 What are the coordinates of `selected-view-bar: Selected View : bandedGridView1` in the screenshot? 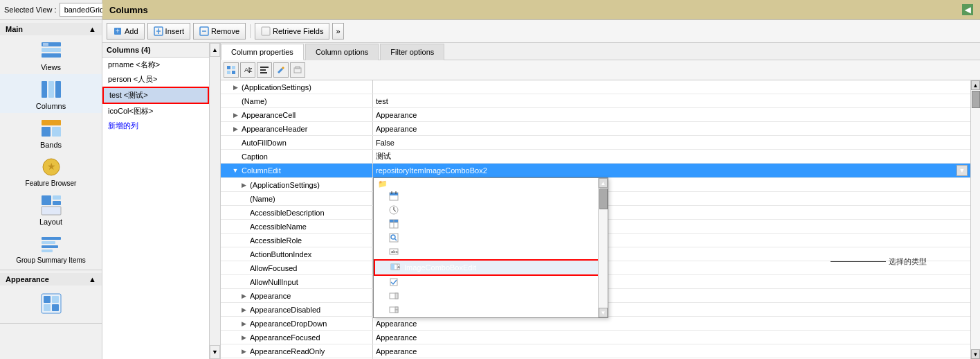 It's located at (51, 10).